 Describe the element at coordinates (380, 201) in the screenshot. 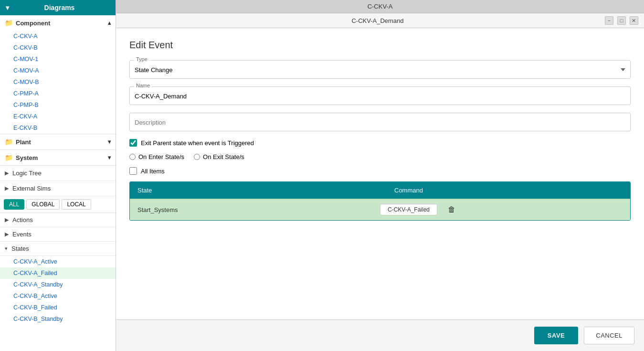

I see `state-command-table: State Command Start_Systems C-CKV-A_Fail…` at that location.